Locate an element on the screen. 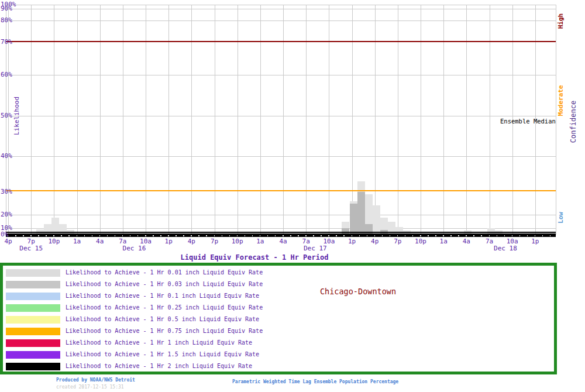  footer-produced-by: Produced by NOAA/NWS Detroit is located at coordinates (96, 380).